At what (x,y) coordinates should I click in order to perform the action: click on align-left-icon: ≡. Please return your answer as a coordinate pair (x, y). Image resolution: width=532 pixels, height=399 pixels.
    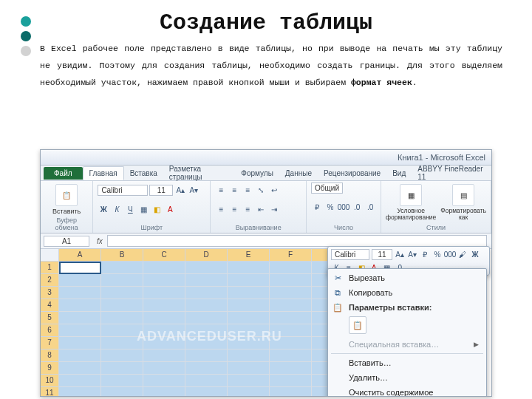
    Looking at the image, I should click on (221, 209).